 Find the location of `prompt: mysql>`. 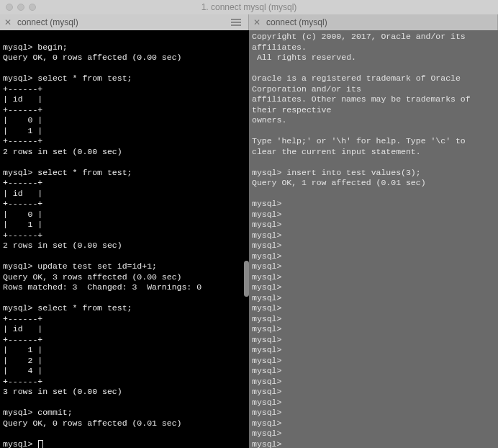

prompt: mysql> is located at coordinates (20, 444).